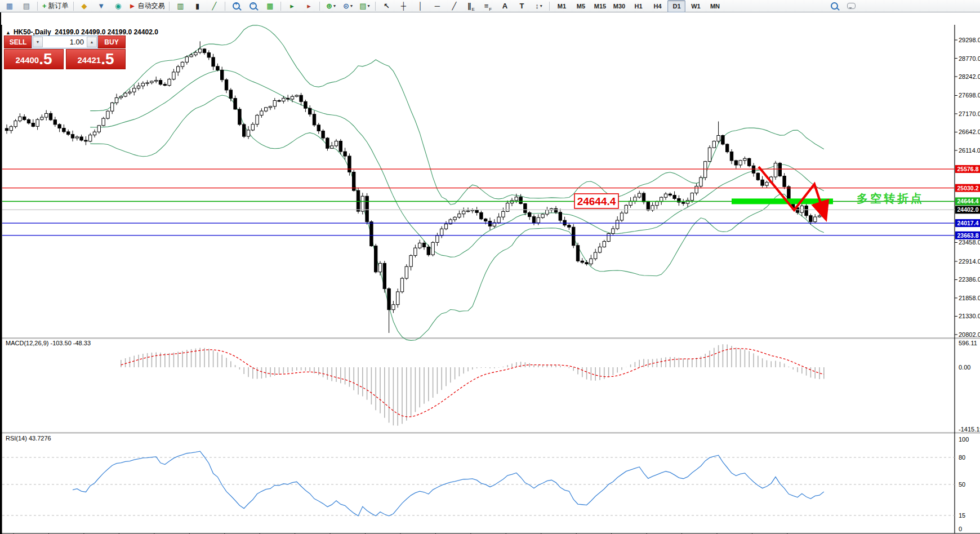 This screenshot has width=980, height=534. Describe the element at coordinates (346, 6) in the screenshot. I see `periods-icon: ⊙` at that location.